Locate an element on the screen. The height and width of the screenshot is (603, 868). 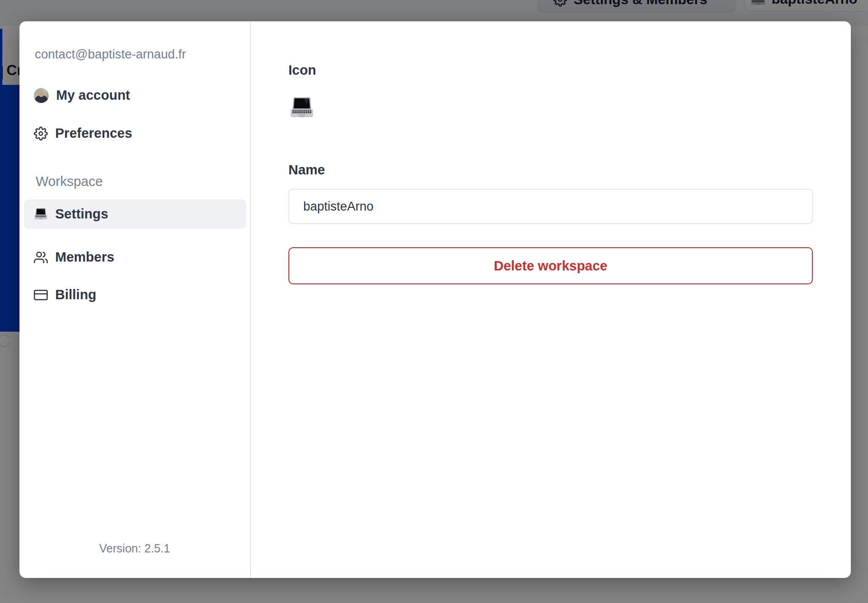
sidebar-item-my-account: My account is located at coordinates (135, 96).